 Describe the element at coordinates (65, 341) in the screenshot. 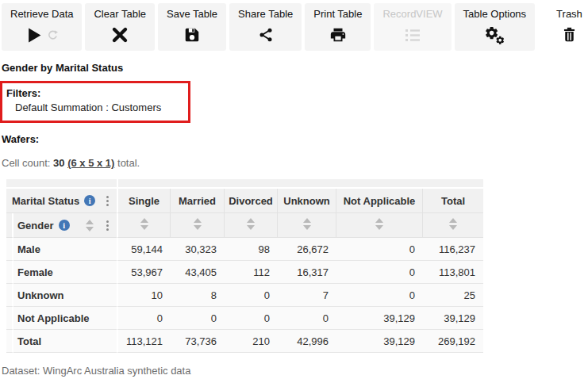

I see `row-label: Total` at that location.